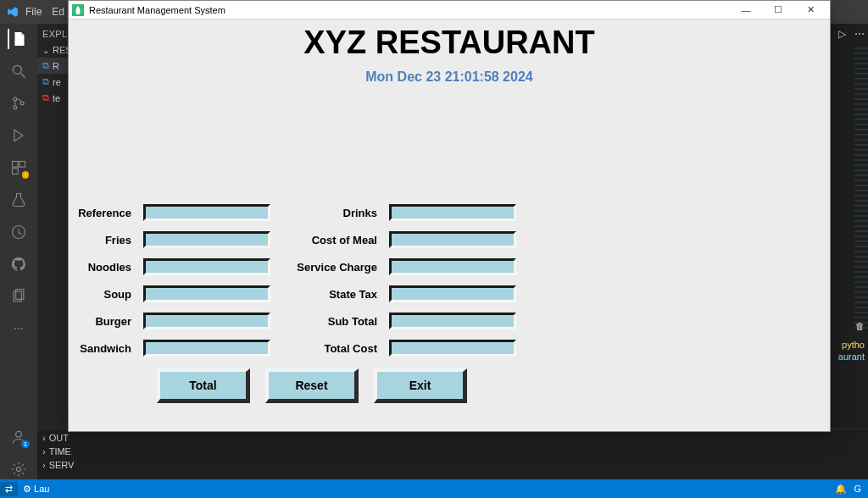 Image resolution: width=868 pixels, height=498 pixels. Describe the element at coordinates (19, 252) in the screenshot. I see `activity-bar: ! ⋯ 1` at that location.